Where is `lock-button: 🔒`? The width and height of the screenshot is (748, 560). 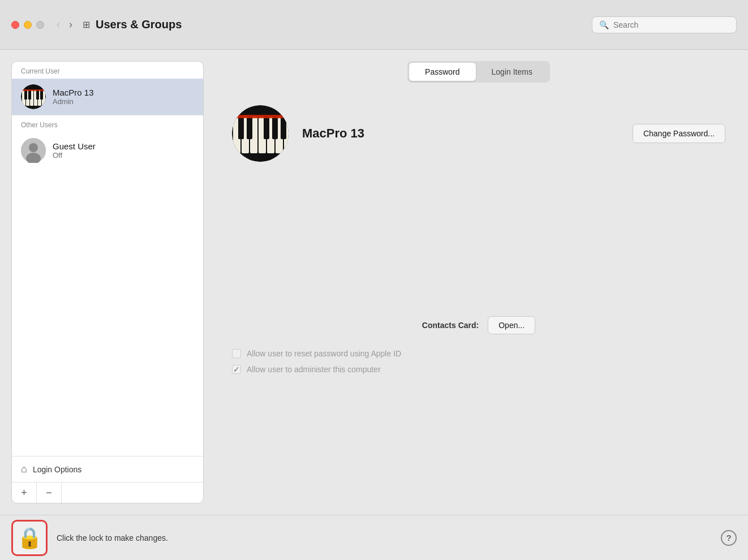
lock-button: 🔒 is located at coordinates (29, 538).